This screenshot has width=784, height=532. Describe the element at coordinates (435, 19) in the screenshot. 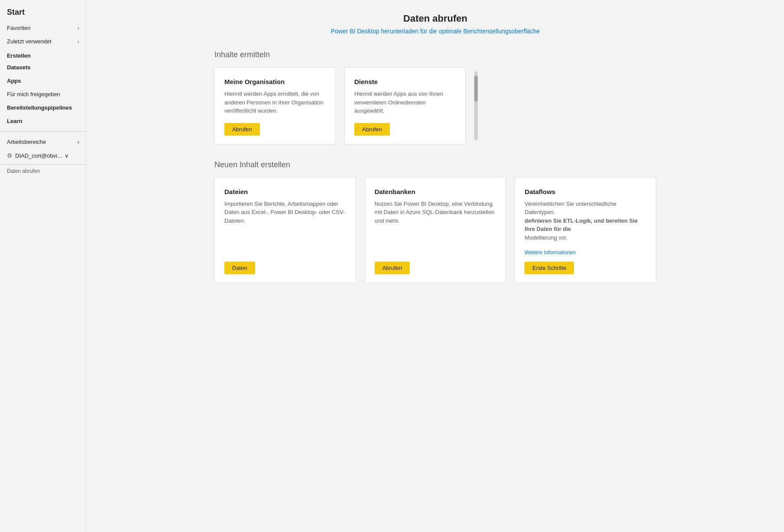

I see `page-title: Daten abrufen` at that location.